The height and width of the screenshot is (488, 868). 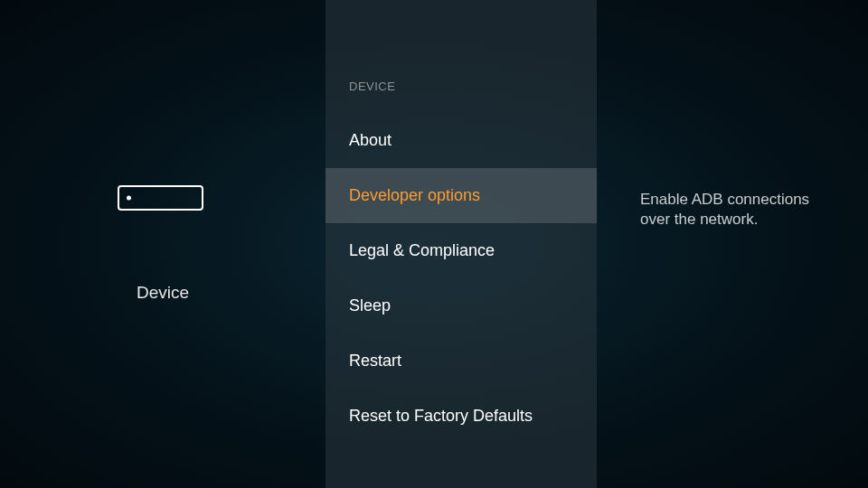 I want to click on menu-item-label: Reset to Factory Defaults, so click(x=441, y=416).